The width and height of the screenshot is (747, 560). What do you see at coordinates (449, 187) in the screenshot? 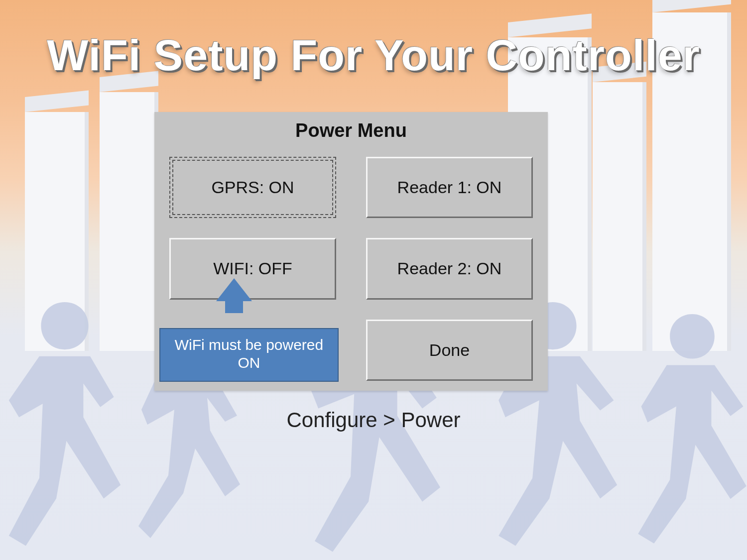
I see `reader1-button: Reader 1: ON` at bounding box center [449, 187].